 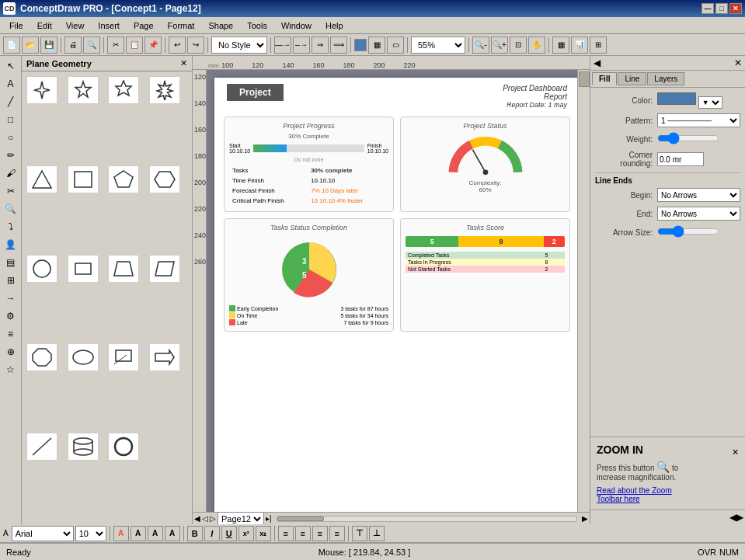 I want to click on underline-btn: U, so click(x=229, y=534).